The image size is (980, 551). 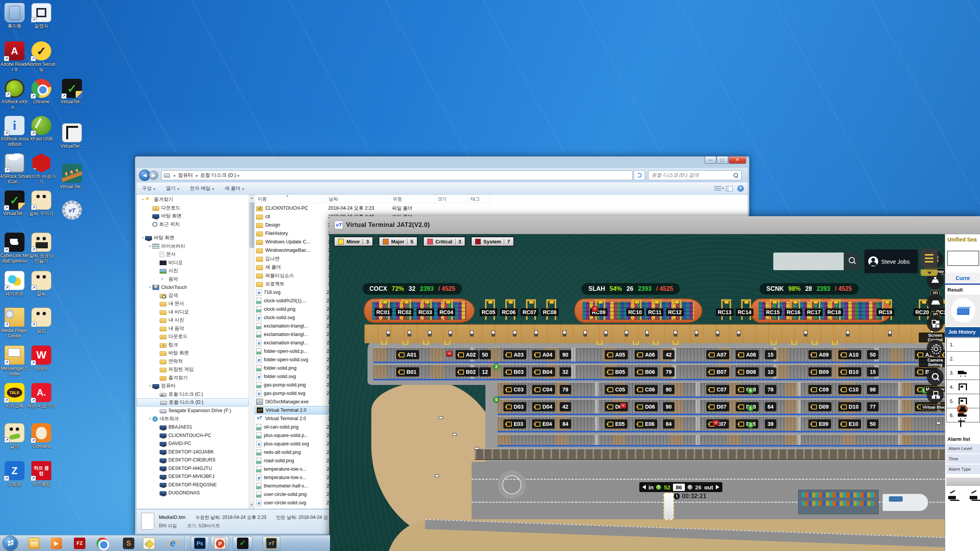 I want to click on alarm-field-row: Alarm Level, so click(x=963, y=448).